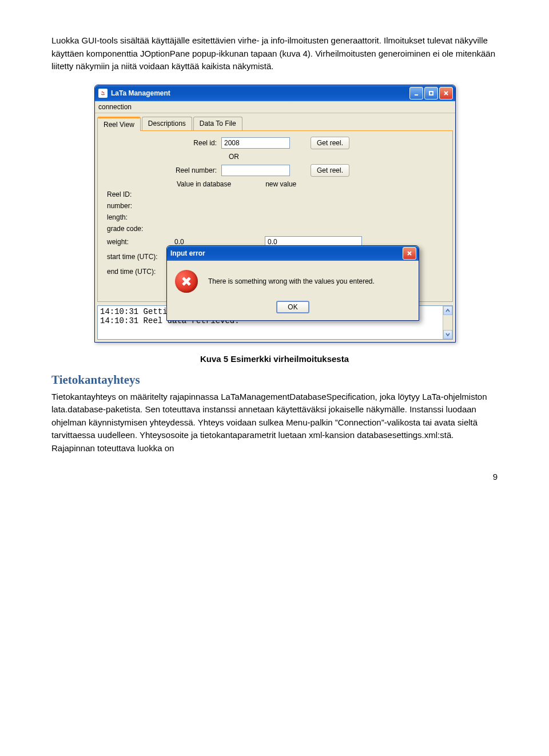 The width and height of the screenshot is (549, 756). I want to click on intro-paragraph: Luokka GUI-tools sisältää käyttäjälle es…, so click(274, 54).